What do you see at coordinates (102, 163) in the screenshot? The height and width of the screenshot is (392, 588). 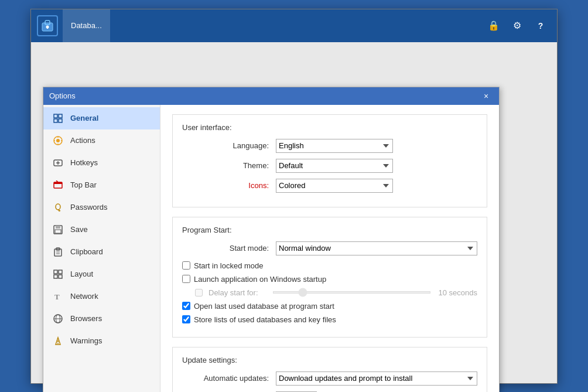 I see `sidebar-item-hotkeys: Hotkeys` at bounding box center [102, 163].